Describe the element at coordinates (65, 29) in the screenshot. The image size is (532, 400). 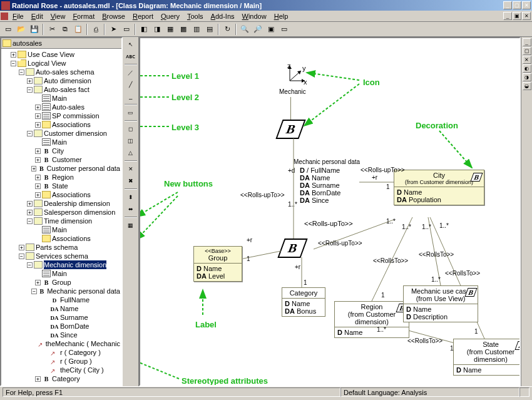
I see `toolbar-copy-button: ⧉` at that location.